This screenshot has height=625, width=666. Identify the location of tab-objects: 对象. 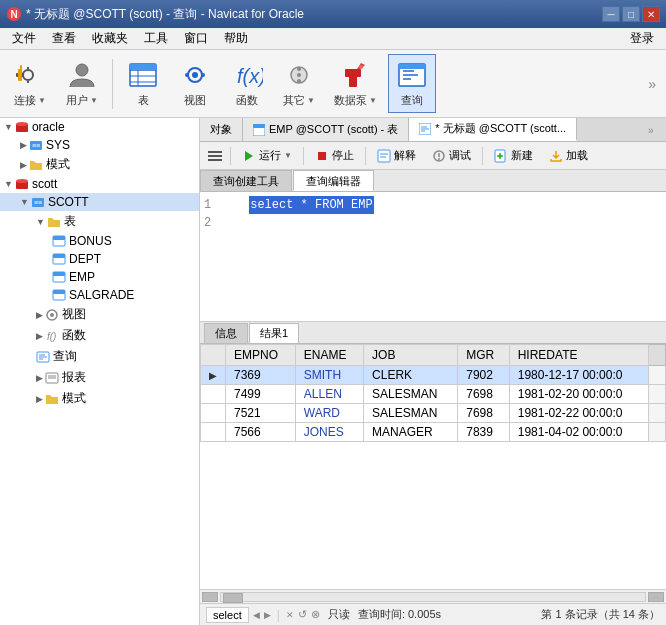
(222, 130).